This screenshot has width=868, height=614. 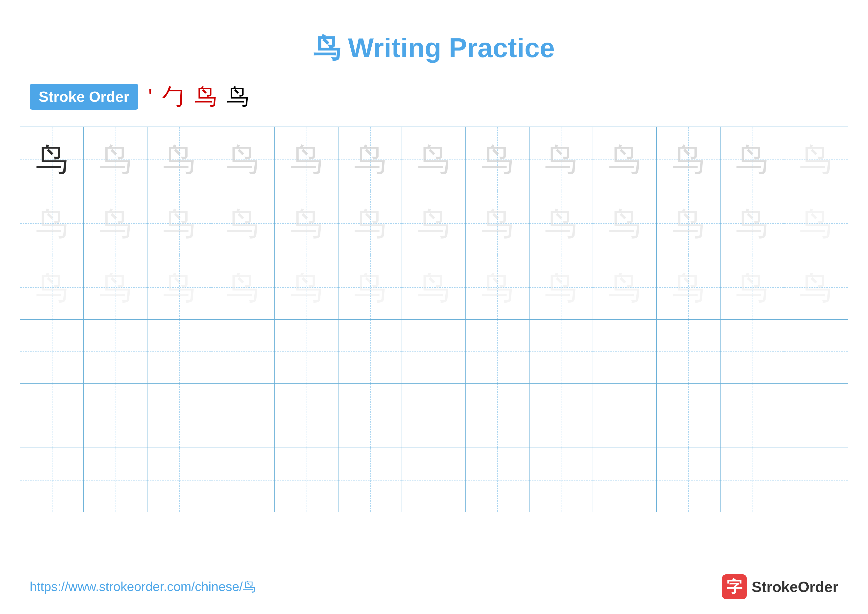 What do you see at coordinates (206, 96) in the screenshot?
I see `stroke-3: 鸟` at bounding box center [206, 96].